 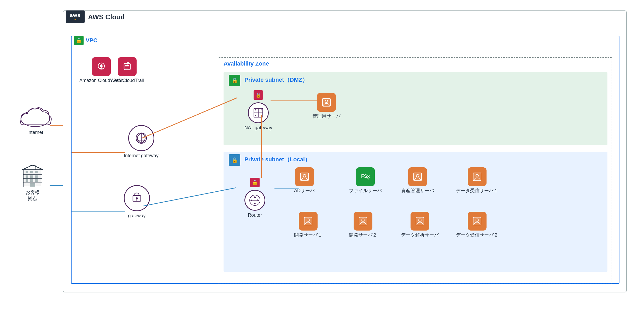 What do you see at coordinates (477, 235) in the screenshot?
I see `data-recv-server2-label: データ受信サーバ２` at bounding box center [477, 235].